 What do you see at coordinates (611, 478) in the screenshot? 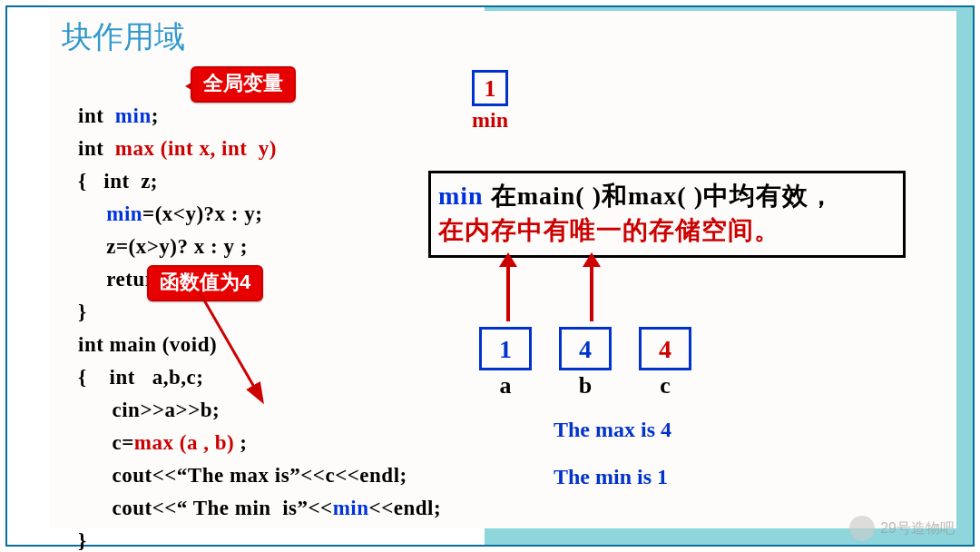
I see `output-line-2: The min is 1` at bounding box center [611, 478].